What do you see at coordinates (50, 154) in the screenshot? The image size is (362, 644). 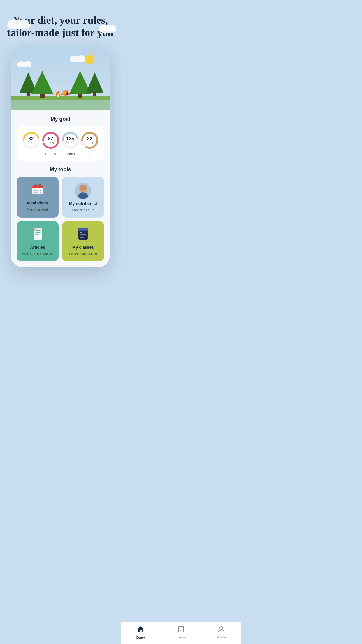 I see `protein-label: Protein` at bounding box center [50, 154].